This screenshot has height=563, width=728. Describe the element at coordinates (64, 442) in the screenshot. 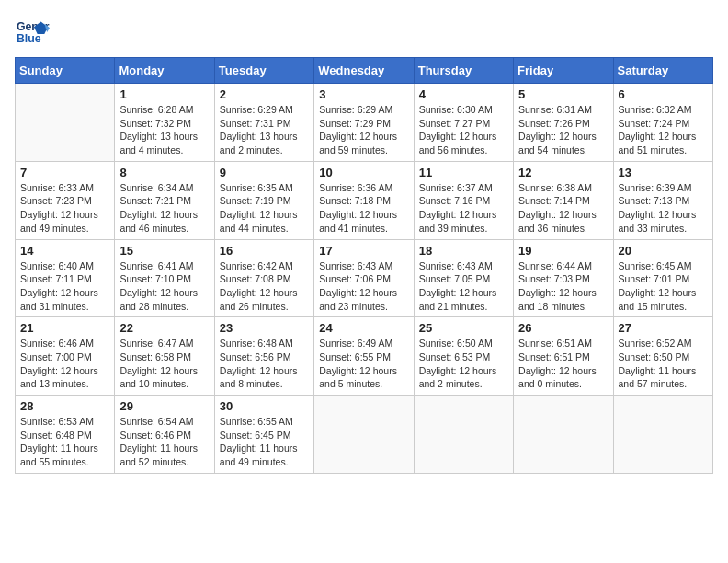

I see `day-info: Sunrise: 6:53 AMSunset: 6:48 PMDaylight:…` at that location.